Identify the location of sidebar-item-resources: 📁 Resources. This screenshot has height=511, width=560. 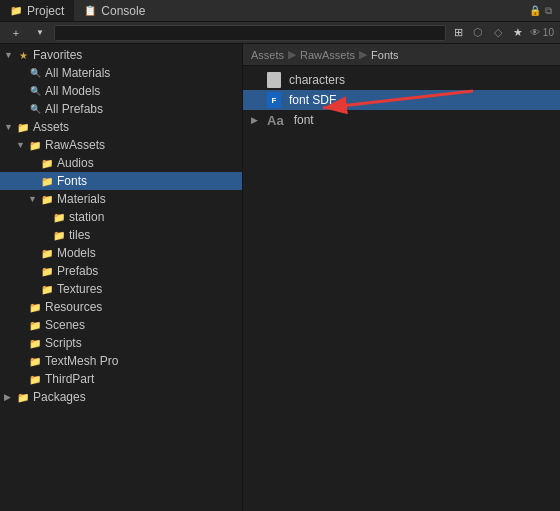
(121, 307).